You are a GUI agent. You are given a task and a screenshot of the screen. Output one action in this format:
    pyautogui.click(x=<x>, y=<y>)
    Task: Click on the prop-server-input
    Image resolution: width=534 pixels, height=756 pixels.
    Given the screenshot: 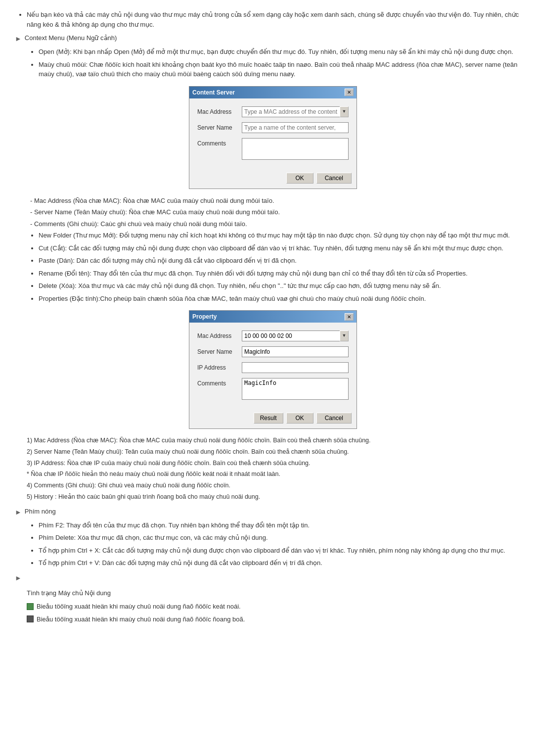 What is the action you would take?
    pyautogui.click(x=295, y=352)
    